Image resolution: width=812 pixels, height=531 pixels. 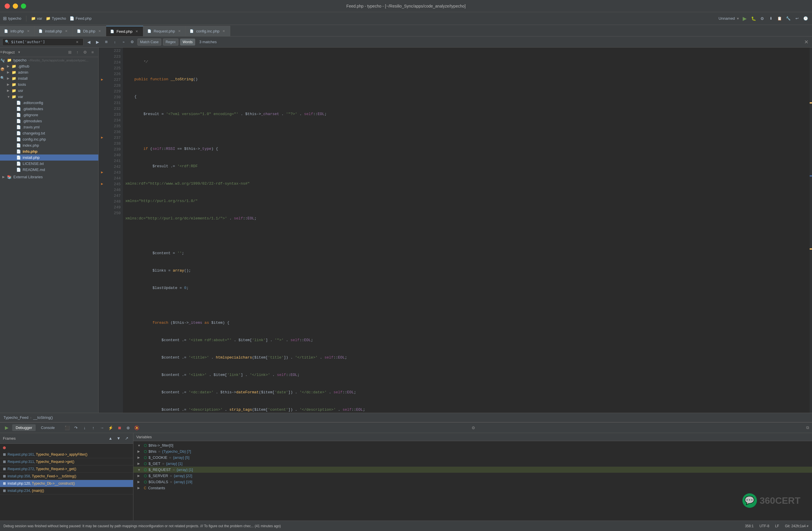 I want to click on sidebar-item-gitignore: 📄 .gitignore, so click(x=49, y=115).